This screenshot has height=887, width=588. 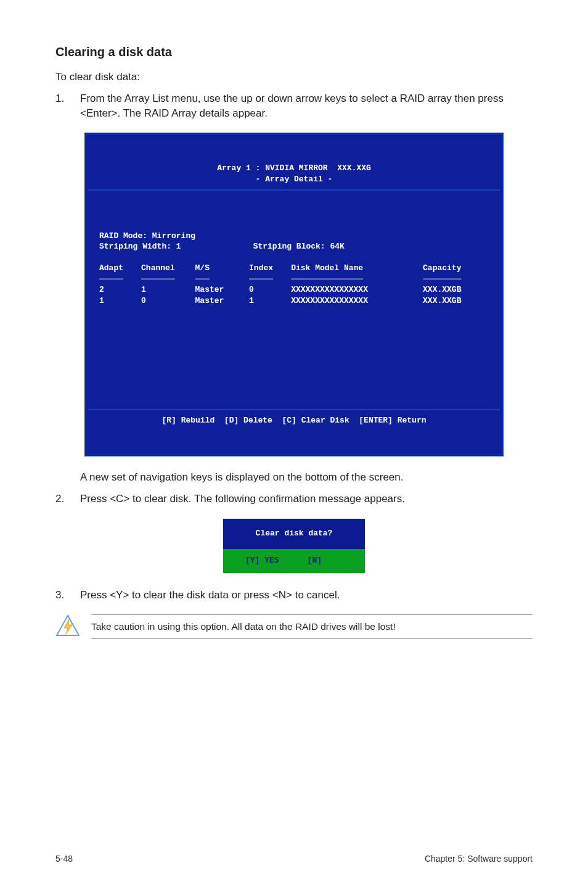 What do you see at coordinates (294, 534) in the screenshot?
I see `confirm-question: Clear disk data?` at bounding box center [294, 534].